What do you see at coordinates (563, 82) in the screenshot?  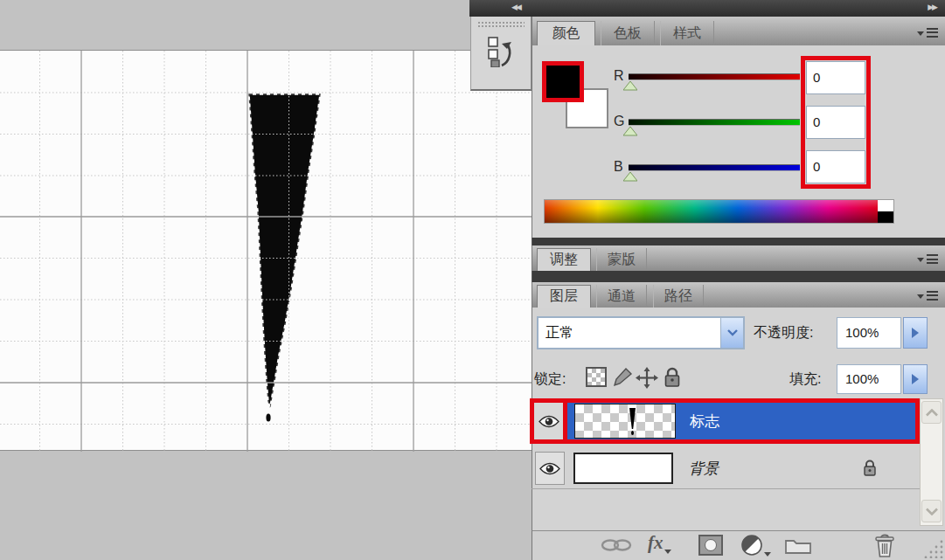 I see `foreground-color-swatch` at bounding box center [563, 82].